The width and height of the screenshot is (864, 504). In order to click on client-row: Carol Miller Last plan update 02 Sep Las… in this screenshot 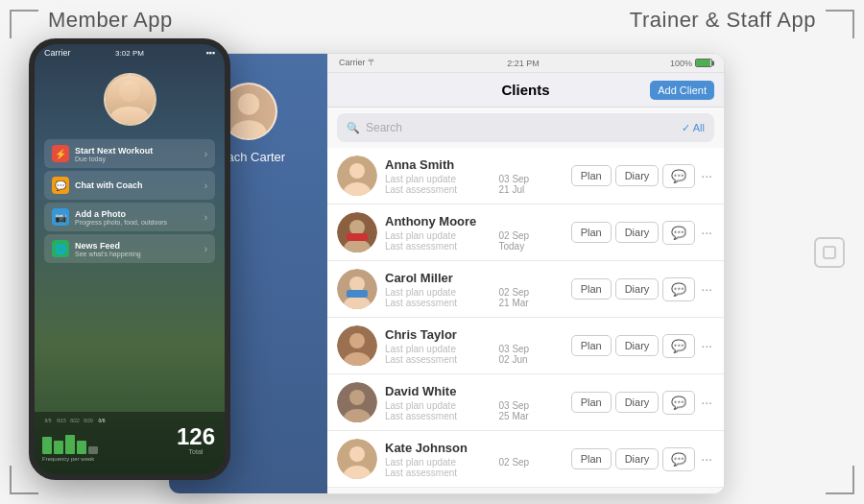, I will do `click(526, 290)`.